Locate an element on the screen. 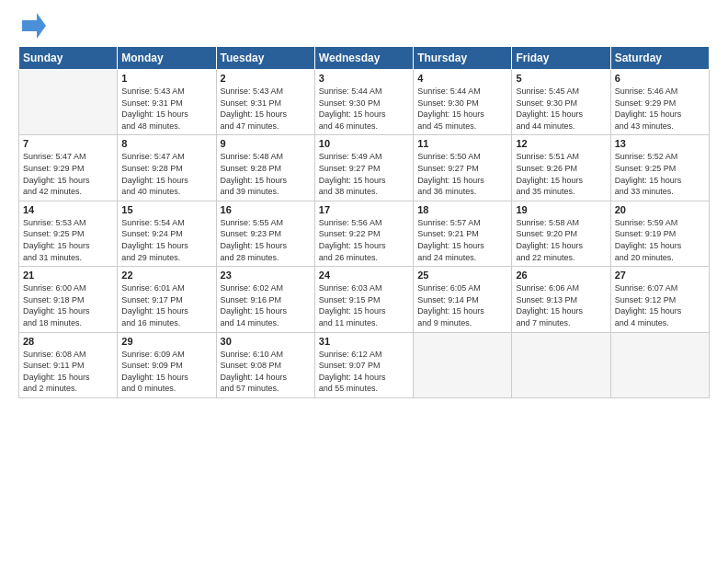 This screenshot has height=563, width=728. day-info: Sunrise: 6:03 AM Sunset: 9:15 PM Dayligh… is located at coordinates (364, 305).